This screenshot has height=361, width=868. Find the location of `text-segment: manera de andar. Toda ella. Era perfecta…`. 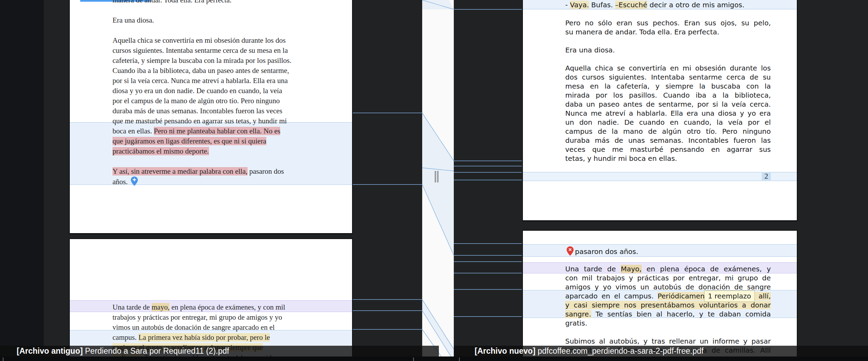

text-segment: manera de andar. Toda ella. Era perfecta… is located at coordinates (172, 2).